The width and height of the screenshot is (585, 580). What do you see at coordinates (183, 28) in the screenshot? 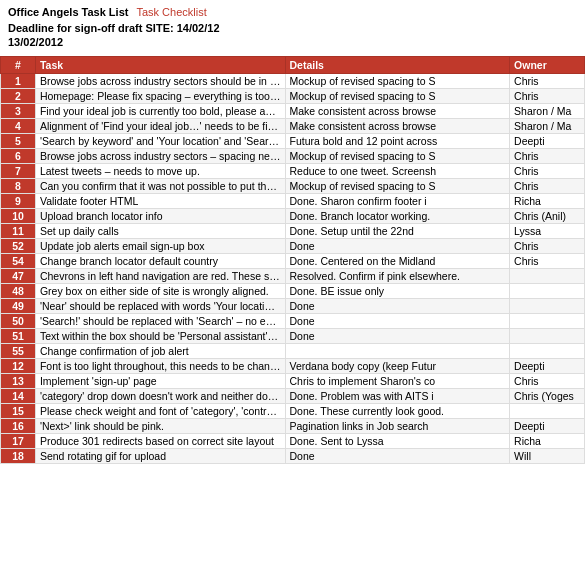
I see `deadline-value: SITE: 14/02/12` at bounding box center [183, 28].